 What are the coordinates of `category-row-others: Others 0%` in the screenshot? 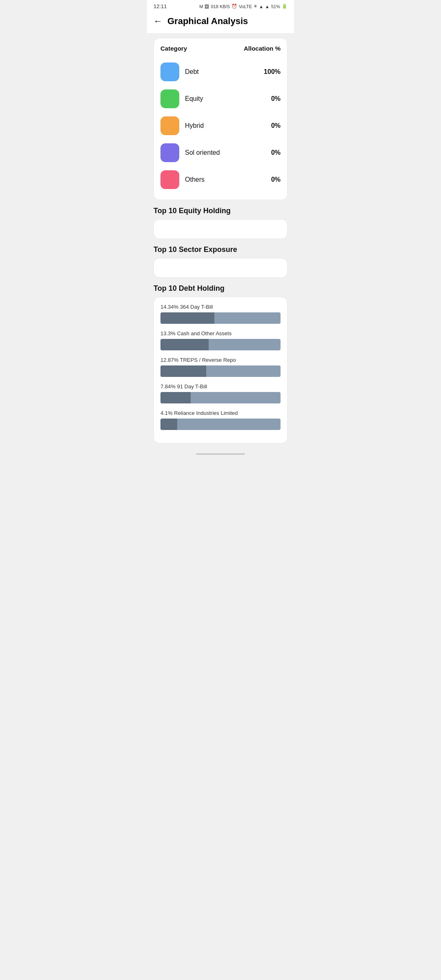 It's located at (220, 180).